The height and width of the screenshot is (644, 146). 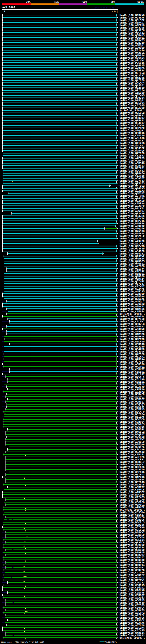 I want to click on svg-text: ~100%, so click(x=140, y=2).